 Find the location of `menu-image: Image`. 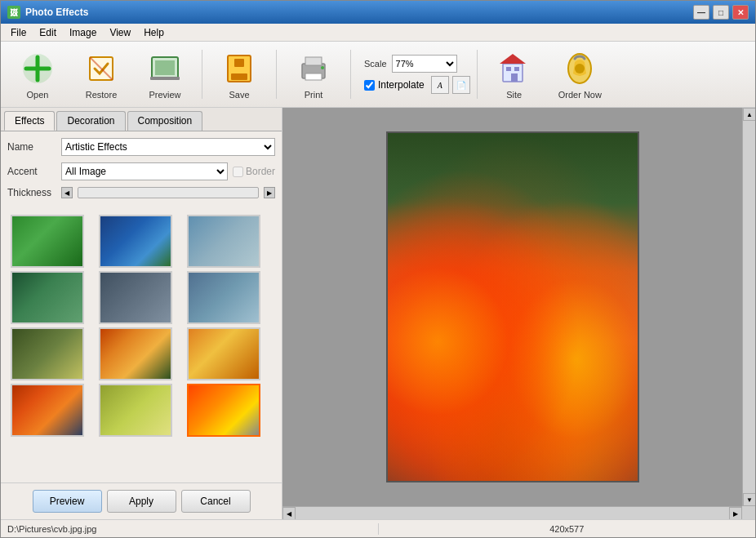

menu-image: Image is located at coordinates (83, 33).